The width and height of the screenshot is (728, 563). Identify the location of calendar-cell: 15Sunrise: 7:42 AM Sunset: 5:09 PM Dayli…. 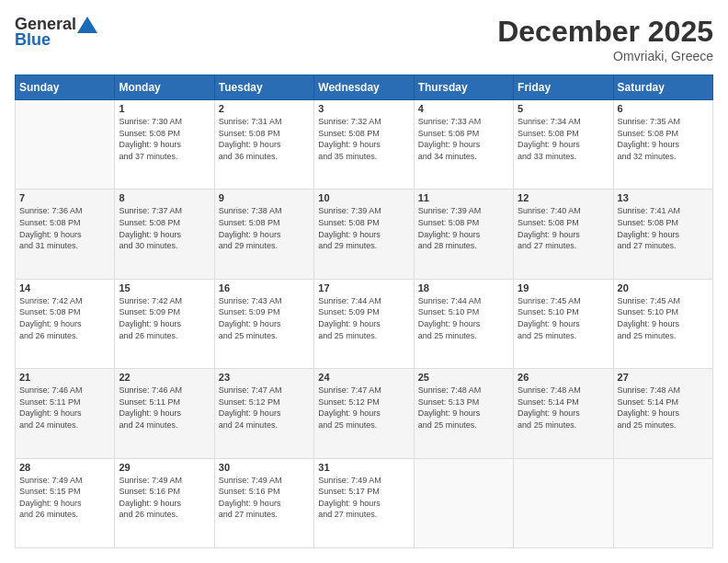
(165, 324).